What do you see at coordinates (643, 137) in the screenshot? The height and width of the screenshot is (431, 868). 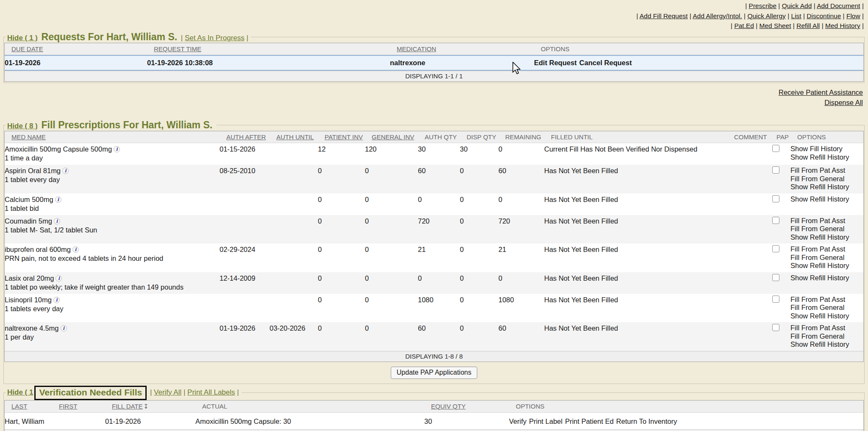 I see `column-header-filled-until: FILLED UNTIL` at bounding box center [643, 137].